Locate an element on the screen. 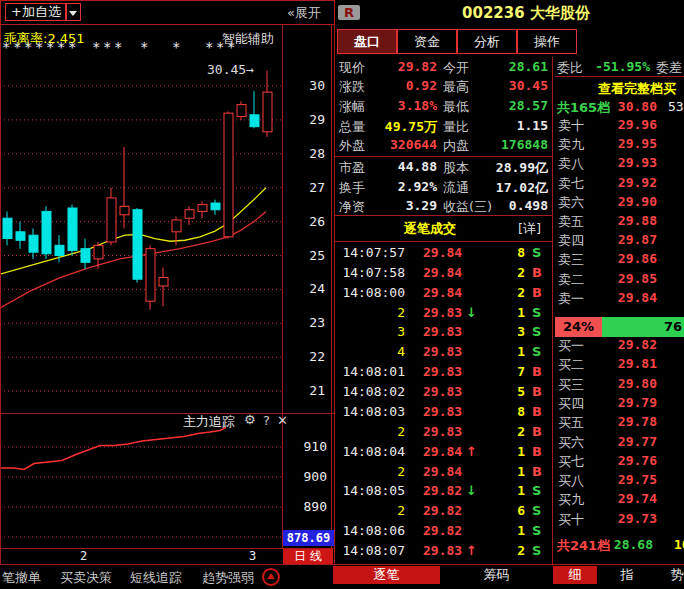 This screenshot has height=589, width=684. y-axis-label: 27 is located at coordinates (305, 188).